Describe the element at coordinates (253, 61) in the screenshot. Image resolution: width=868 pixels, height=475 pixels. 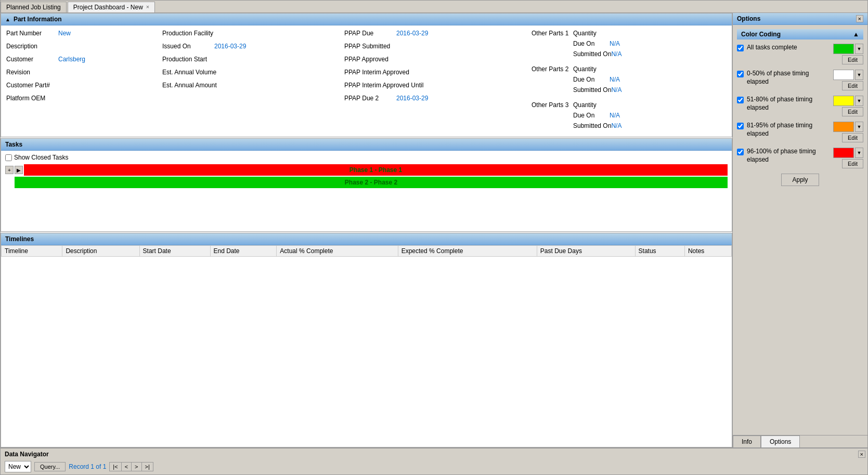
I see `field-production-start: Production Start` at that location.